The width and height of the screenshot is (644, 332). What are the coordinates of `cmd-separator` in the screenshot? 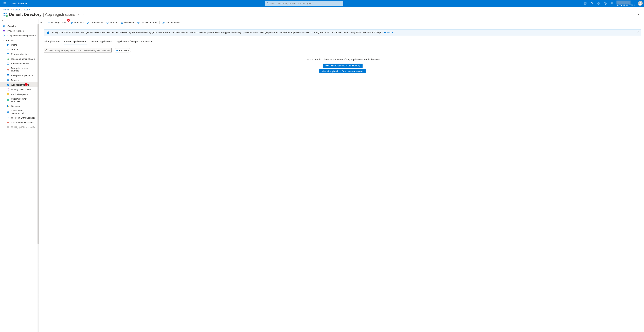 It's located at (160, 23).